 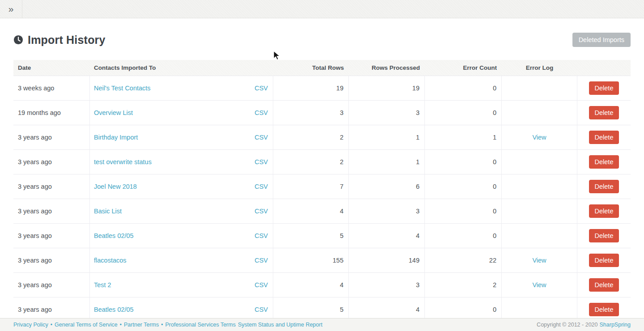 What do you see at coordinates (182, 260) in the screenshot?
I see `contacts-imported-cell: flacostacos CSV` at bounding box center [182, 260].